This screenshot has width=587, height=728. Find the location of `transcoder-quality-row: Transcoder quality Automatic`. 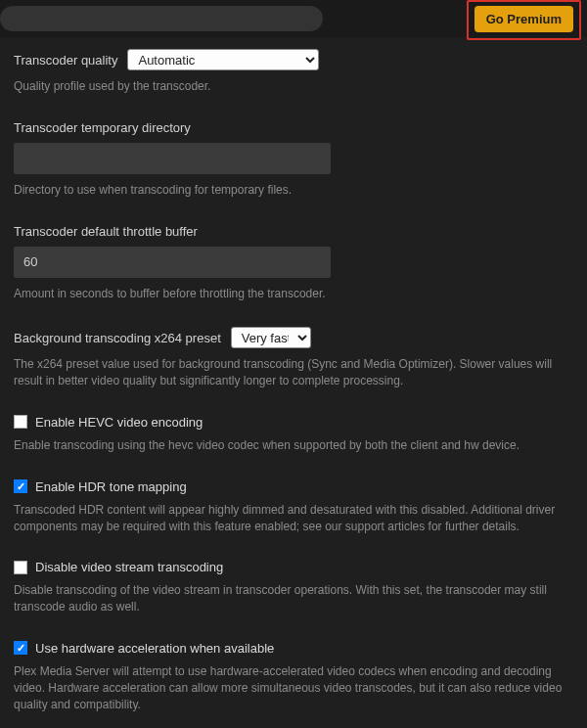

transcoder-quality-row: Transcoder quality Automatic is located at coordinates (294, 60).